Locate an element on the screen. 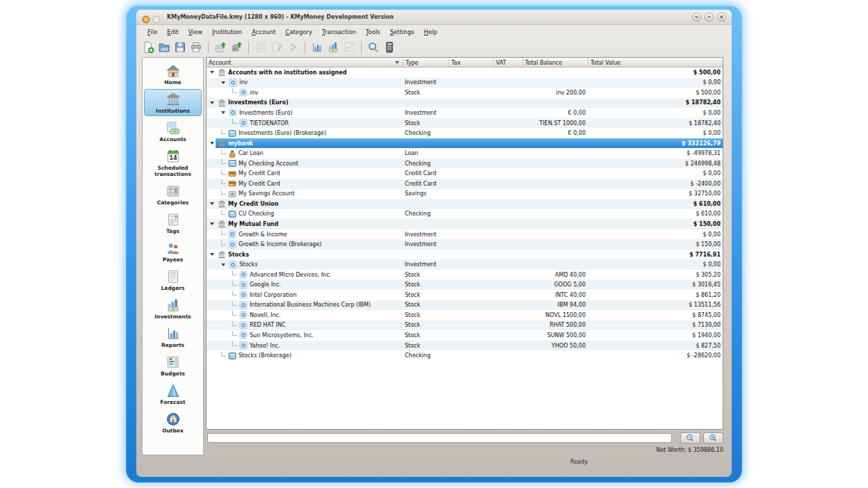 The image size is (868, 488). table-row: Investments (Euro)$ 18782,40 is located at coordinates (465, 103).